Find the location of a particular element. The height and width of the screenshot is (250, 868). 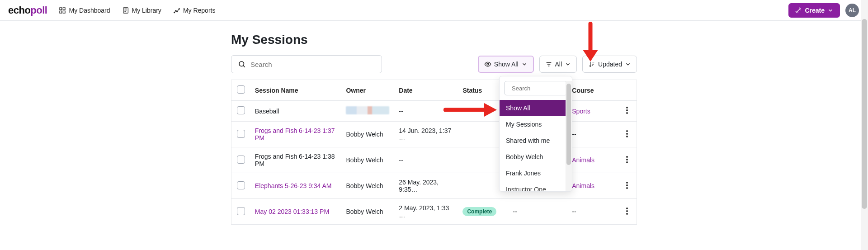

browser-scroll-thumb is located at coordinates (864, 114).